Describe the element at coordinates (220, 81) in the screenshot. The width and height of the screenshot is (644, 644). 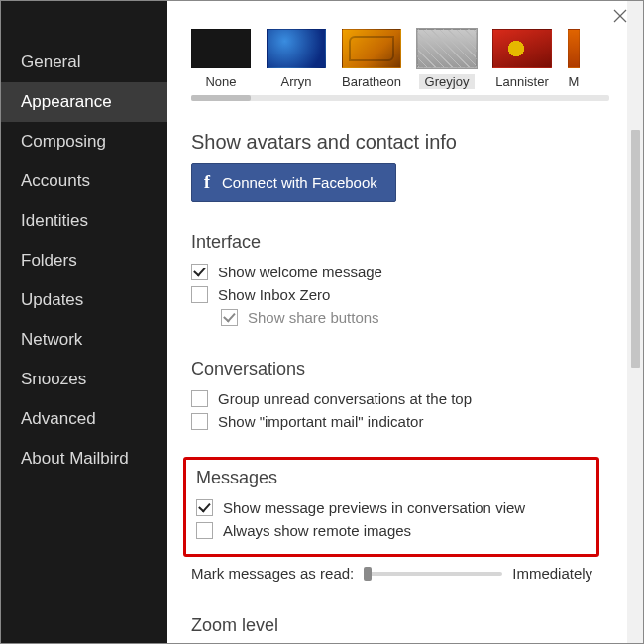
I see `theme-label: None` at that location.